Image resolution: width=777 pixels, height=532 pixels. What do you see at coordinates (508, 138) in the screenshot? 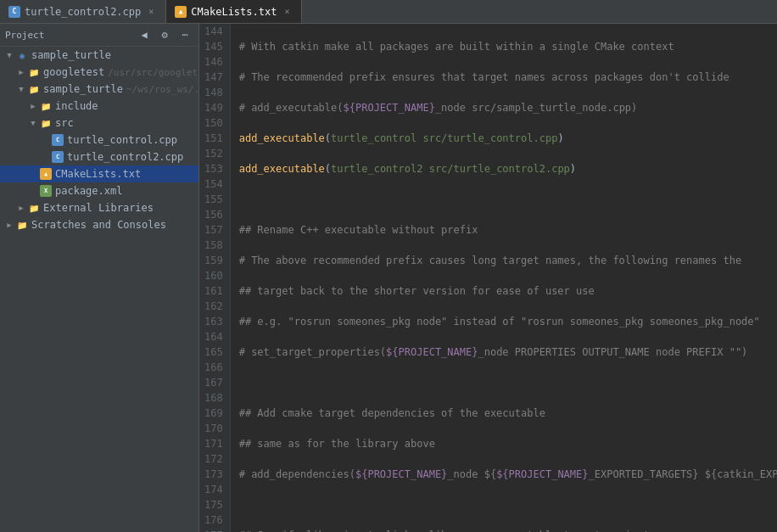
I see `code-line-147: add_executable(turtle_control src/turtle…` at bounding box center [508, 138].